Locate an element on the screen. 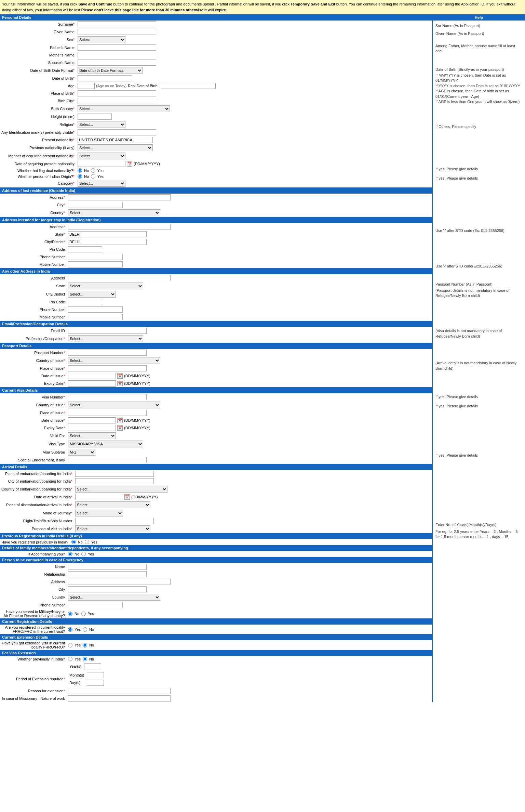  other-phone-input is located at coordinates (95, 310).